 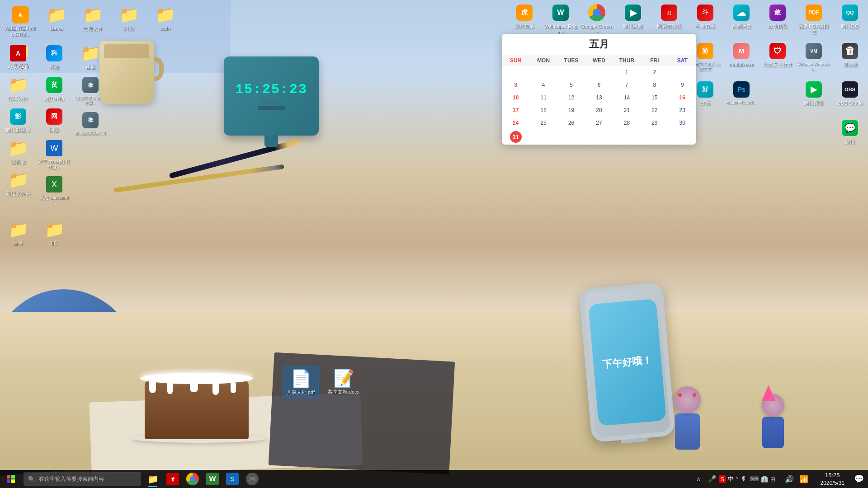 I want to click on desktop-icon-bianyi: 📁 编译软件, so click(x=18, y=88).